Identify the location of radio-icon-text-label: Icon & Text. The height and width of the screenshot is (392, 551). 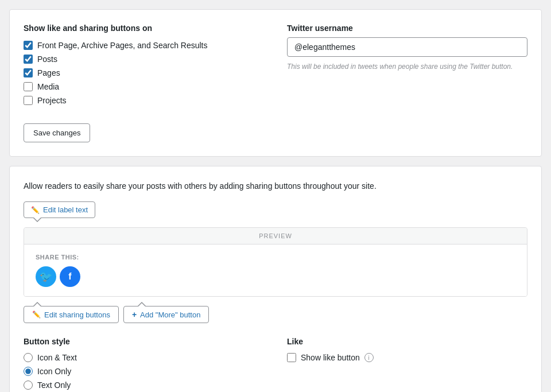
(57, 358).